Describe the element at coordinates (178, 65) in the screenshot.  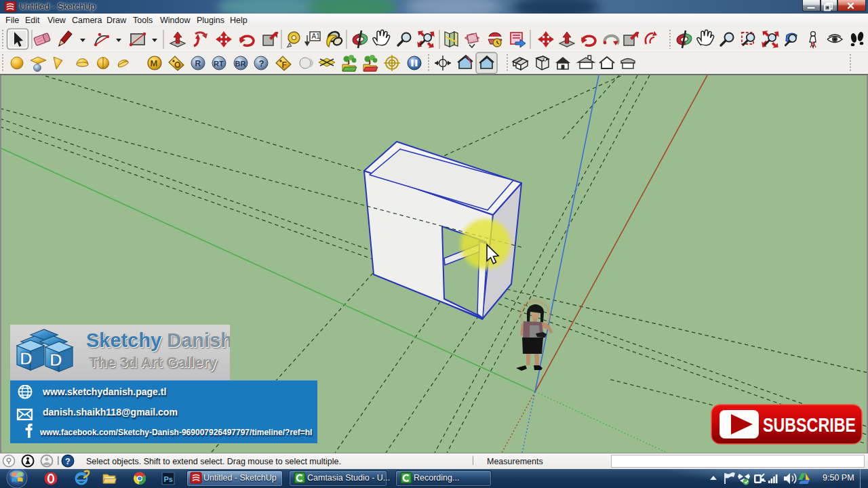
I see `svg-text: O` at that location.